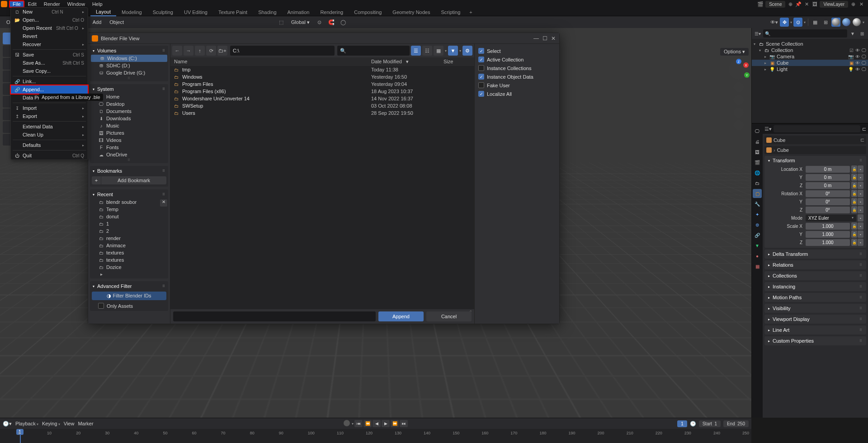 Image resolution: width=868 pixels, height=443 pixels. What do you see at coordinates (49, 71) in the screenshot?
I see `file-menu-save-copy-: Save Copy...` at bounding box center [49, 71].